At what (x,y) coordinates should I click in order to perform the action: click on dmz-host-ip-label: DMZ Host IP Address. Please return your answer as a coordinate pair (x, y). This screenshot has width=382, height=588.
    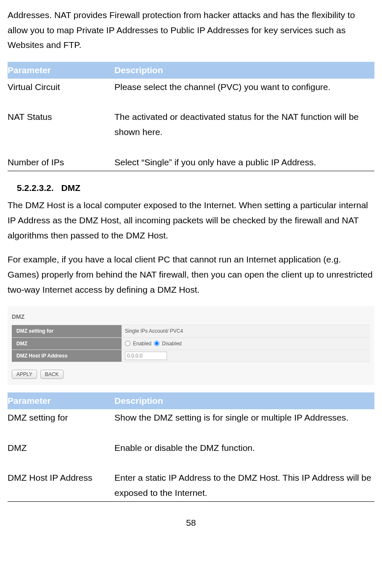
    Looking at the image, I should click on (66, 356).